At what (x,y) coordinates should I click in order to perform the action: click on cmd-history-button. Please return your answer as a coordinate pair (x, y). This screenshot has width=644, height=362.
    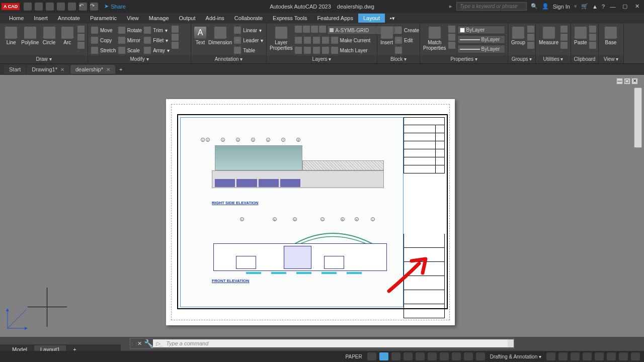
    Looking at the image, I should click on (511, 343).